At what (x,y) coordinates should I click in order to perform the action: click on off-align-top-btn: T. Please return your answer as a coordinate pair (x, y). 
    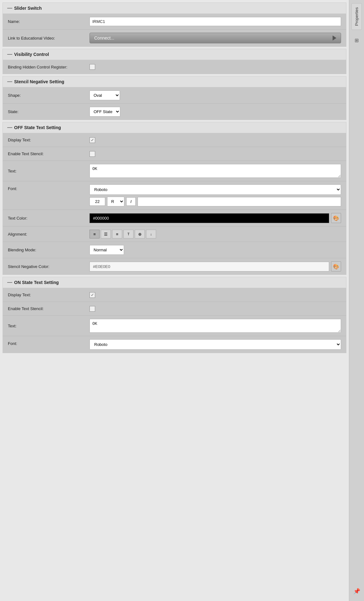
    Looking at the image, I should click on (128, 234).